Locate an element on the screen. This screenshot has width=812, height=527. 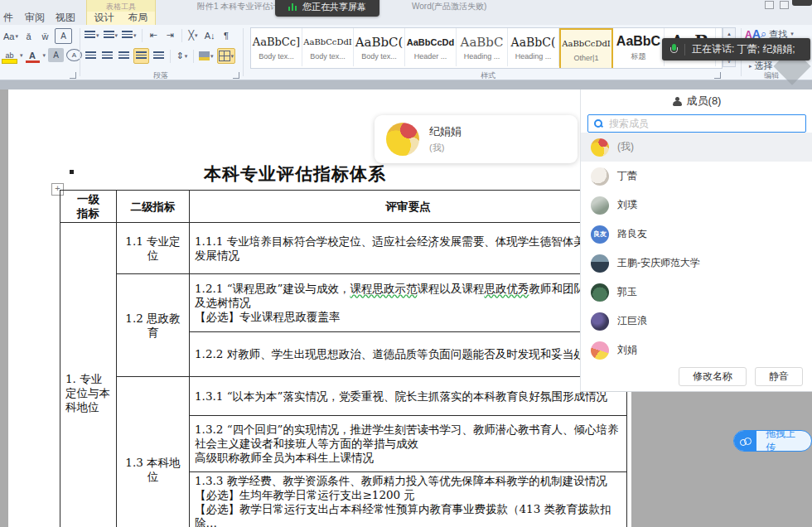
style-card: AaBbCcDdI Body tex... is located at coordinates (328, 47).